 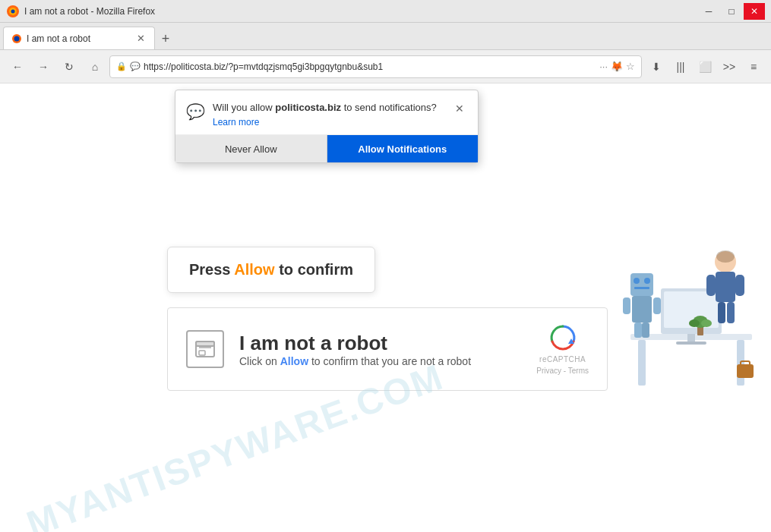 I want to click on menu-button: ≡, so click(x=754, y=67).